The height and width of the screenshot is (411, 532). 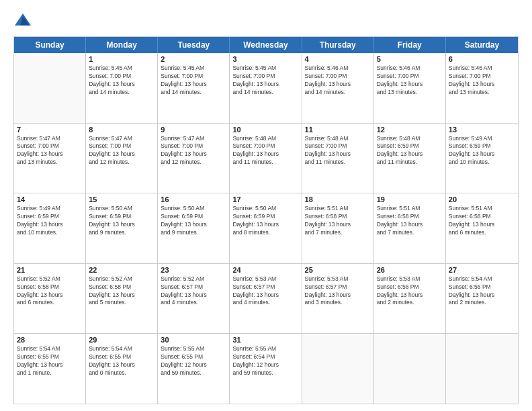 What do you see at coordinates (266, 21) in the screenshot?
I see `header` at bounding box center [266, 21].